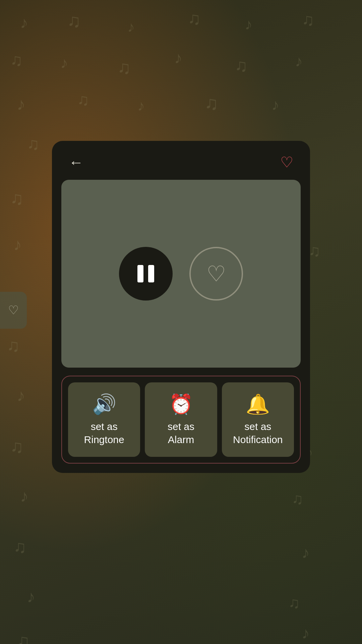 The image size is (362, 644). What do you see at coordinates (146, 274) in the screenshot?
I see `pause-button` at bounding box center [146, 274].